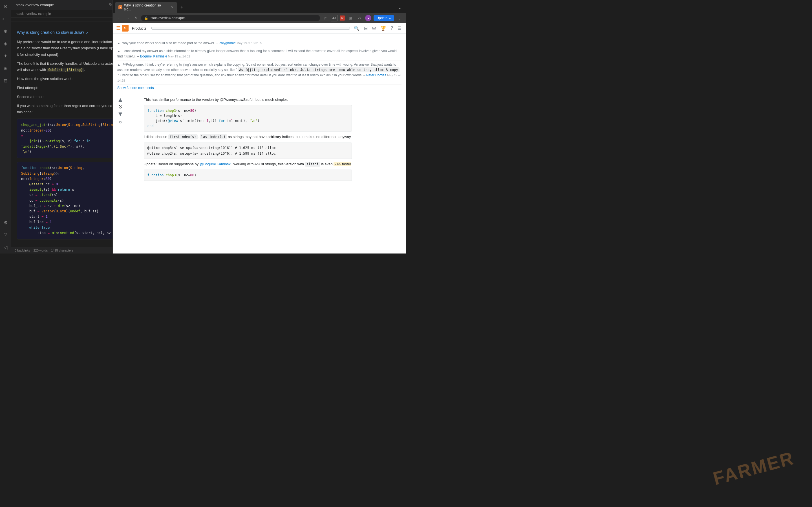 The height and width of the screenshot is (507, 812). Describe the element at coordinates (179, 56) in the screenshot. I see `comment-date-2: May 19 at 14:02` at that location.